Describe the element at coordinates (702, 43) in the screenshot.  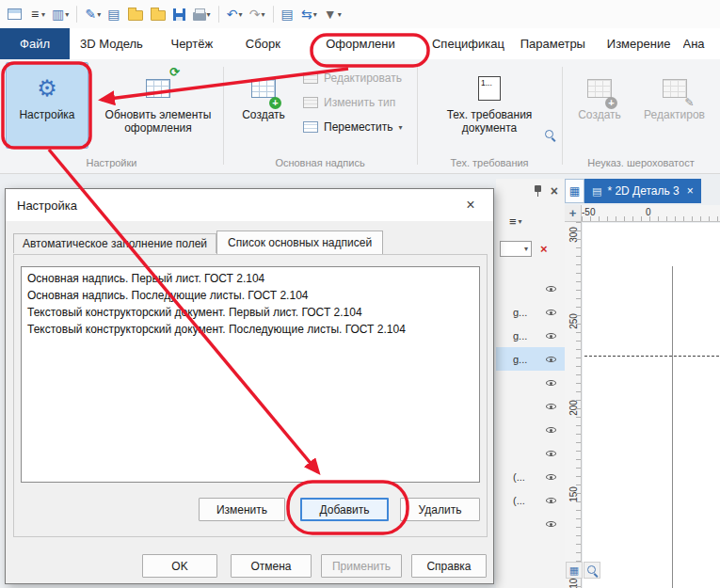
I see `tab-analysis: Ана` at that location.